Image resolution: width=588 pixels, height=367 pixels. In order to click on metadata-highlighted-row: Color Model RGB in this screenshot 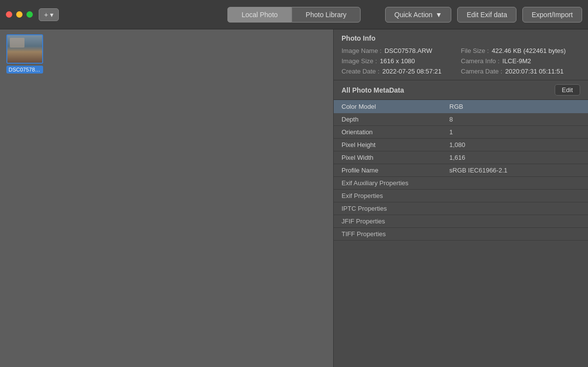, I will do `click(461, 107)`.